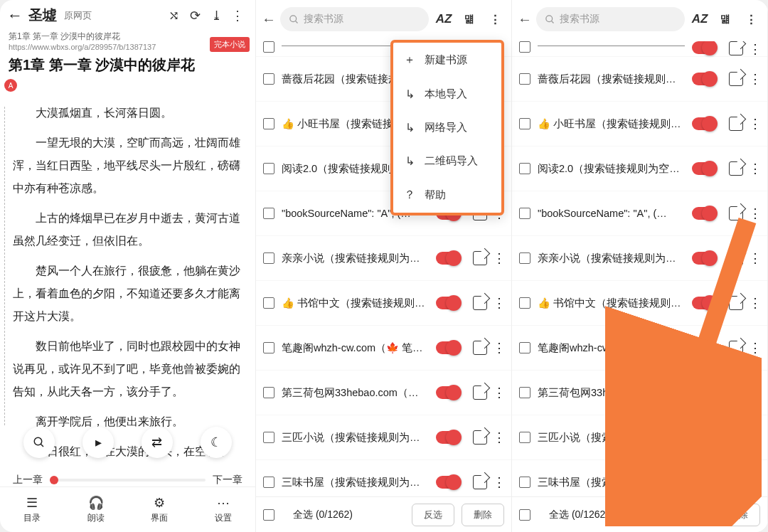 The image size is (768, 532). What do you see at coordinates (447, 128) in the screenshot?
I see `menu-network-import: ↳网络导入` at bounding box center [447, 128].